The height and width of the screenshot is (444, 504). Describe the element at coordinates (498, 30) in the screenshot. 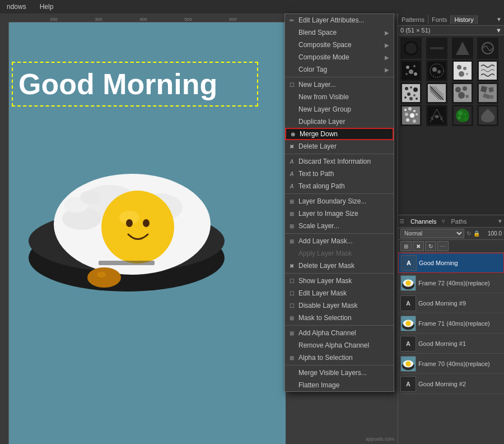

I see `brush-collapse-btn: ▼` at that location.